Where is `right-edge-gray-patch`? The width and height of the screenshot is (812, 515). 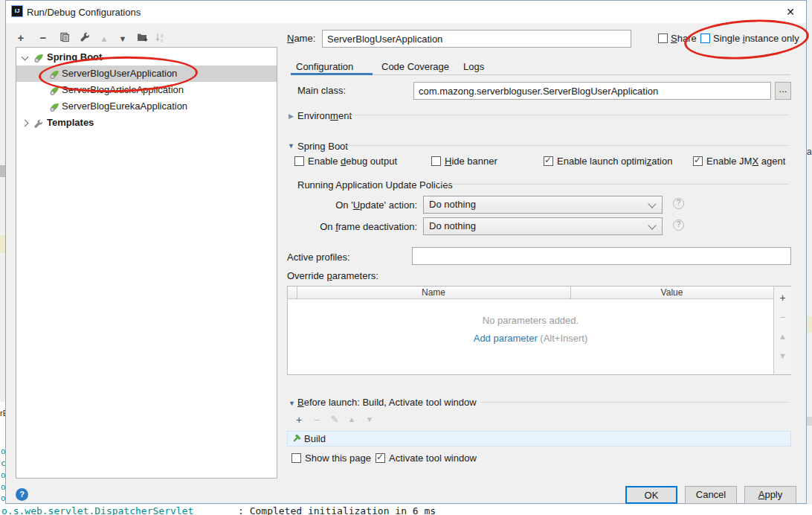 right-edge-gray-patch is located at coordinates (809, 421).